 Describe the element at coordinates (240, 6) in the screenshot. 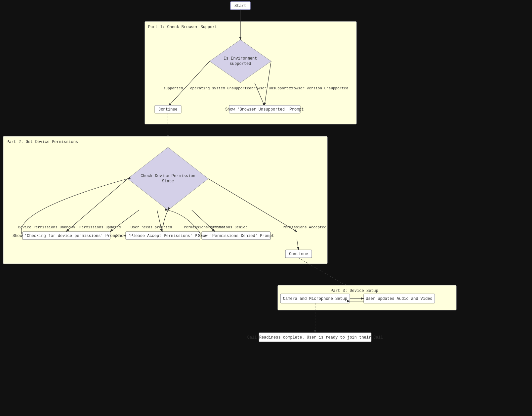

I see `start-label: Start` at that location.